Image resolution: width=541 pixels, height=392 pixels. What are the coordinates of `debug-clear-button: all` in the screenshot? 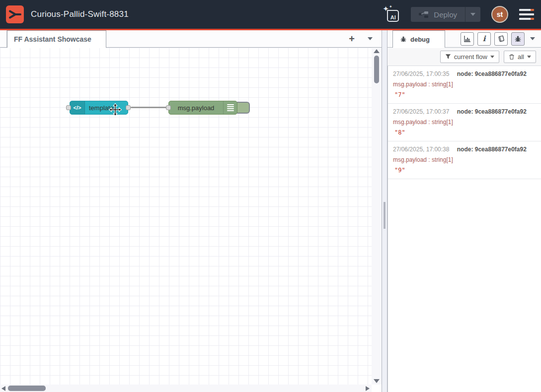 It's located at (520, 57).